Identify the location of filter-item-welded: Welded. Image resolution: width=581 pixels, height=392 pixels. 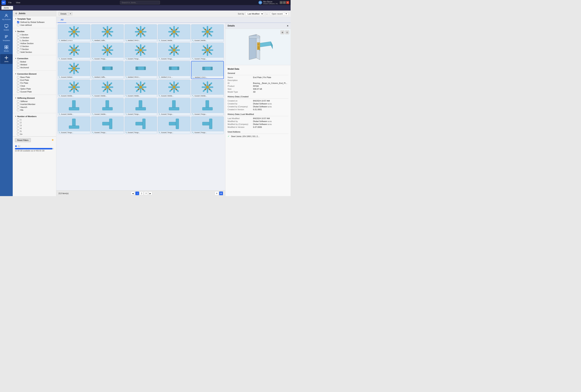
(34, 64).